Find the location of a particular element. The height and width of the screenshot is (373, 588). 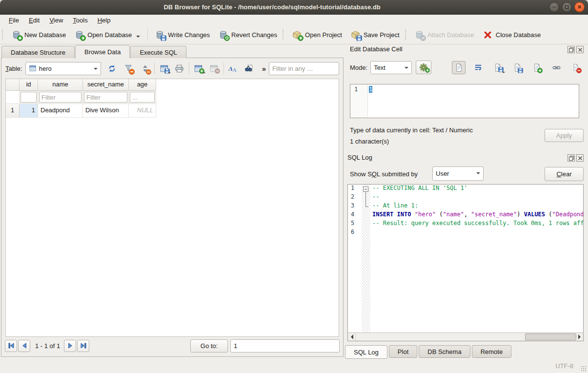

dock-tab-remote: Remote is located at coordinates (492, 352).